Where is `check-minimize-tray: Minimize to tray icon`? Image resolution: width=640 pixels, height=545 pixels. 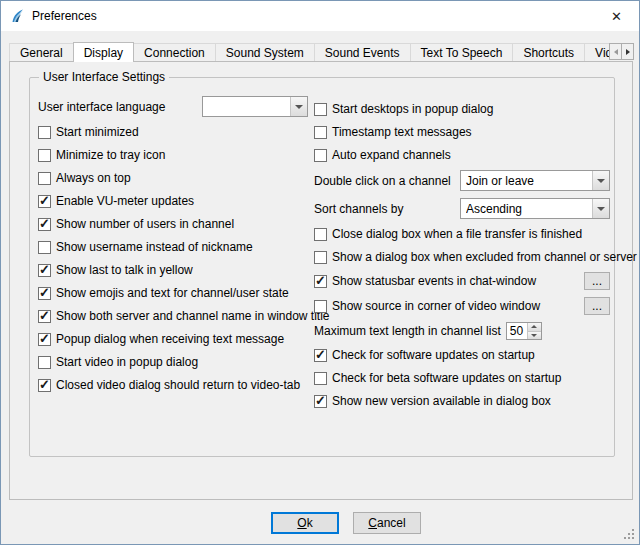 check-minimize-tray: Minimize to tray icon is located at coordinates (173, 155).